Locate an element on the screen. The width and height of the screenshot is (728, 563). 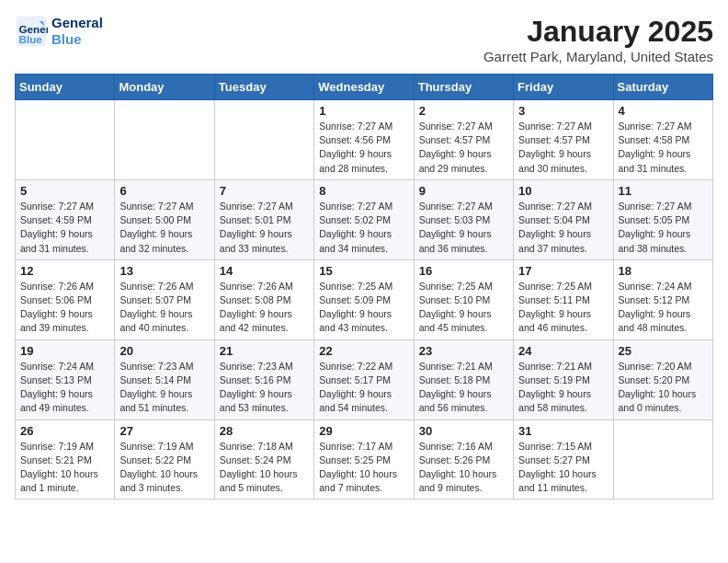
calendar-cell: 21Sunrise: 7:23 AM Sunset: 5:16 PM Dayli… is located at coordinates (264, 379).